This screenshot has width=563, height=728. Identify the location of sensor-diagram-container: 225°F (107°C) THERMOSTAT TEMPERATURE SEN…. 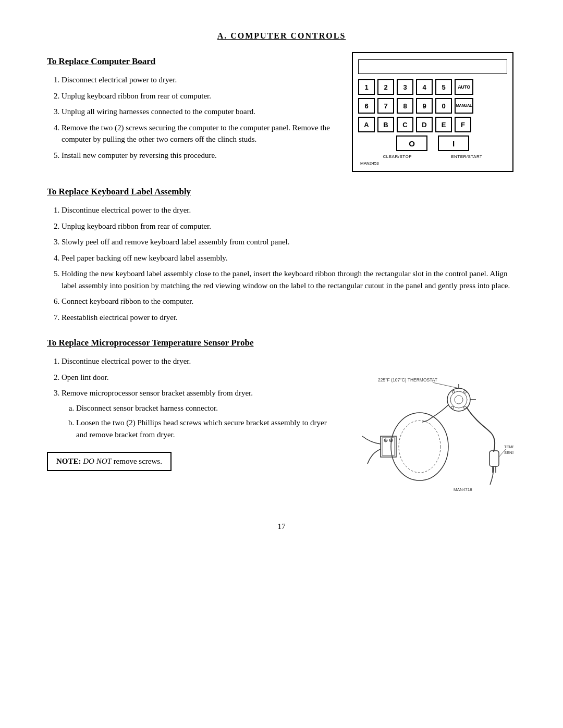
(433, 428).